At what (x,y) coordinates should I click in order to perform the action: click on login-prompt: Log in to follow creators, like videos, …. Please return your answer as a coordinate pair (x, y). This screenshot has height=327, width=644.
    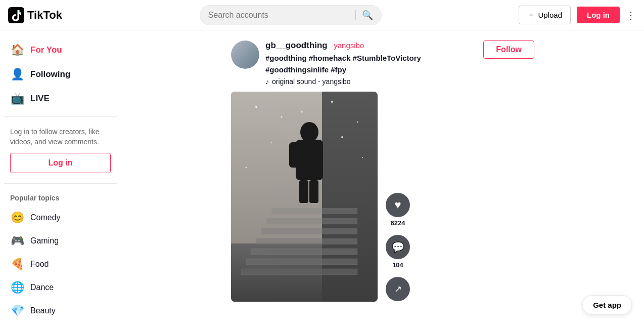
    Looking at the image, I should click on (61, 150).